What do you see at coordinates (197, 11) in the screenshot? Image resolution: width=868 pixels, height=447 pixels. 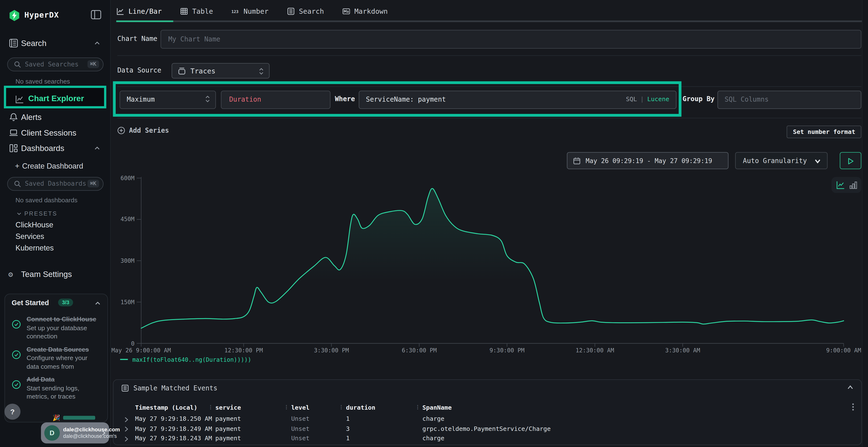 I see `tab-table: Table` at bounding box center [197, 11].